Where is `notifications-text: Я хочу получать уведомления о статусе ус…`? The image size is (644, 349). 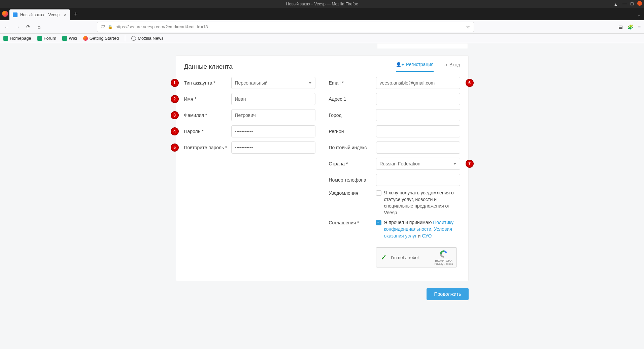
notifications-text: Я хочу получать уведомления о статусе ус… is located at coordinates (422, 203).